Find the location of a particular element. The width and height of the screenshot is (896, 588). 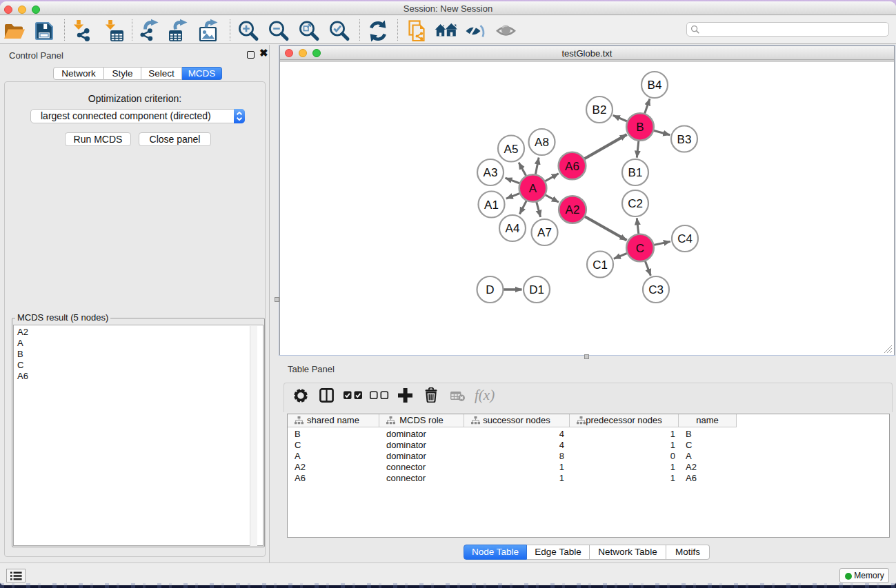

svg-text: B1 is located at coordinates (636, 172).